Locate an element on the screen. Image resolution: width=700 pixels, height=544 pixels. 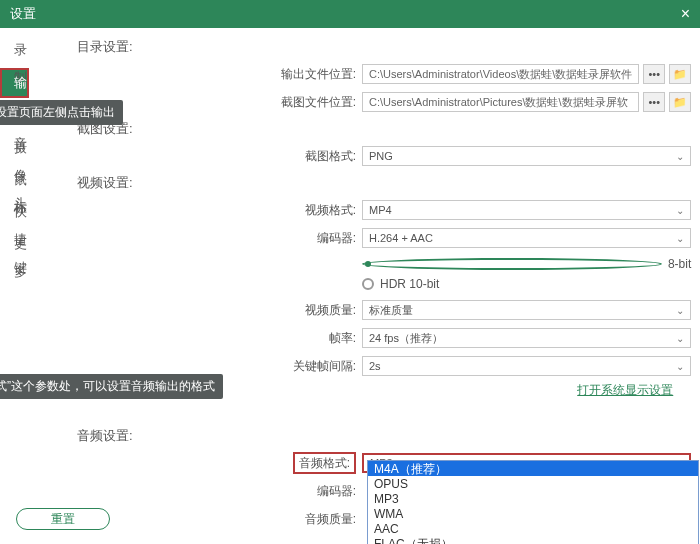
dropdown-option: FLAC（无损） is located at coordinates (533, 540).